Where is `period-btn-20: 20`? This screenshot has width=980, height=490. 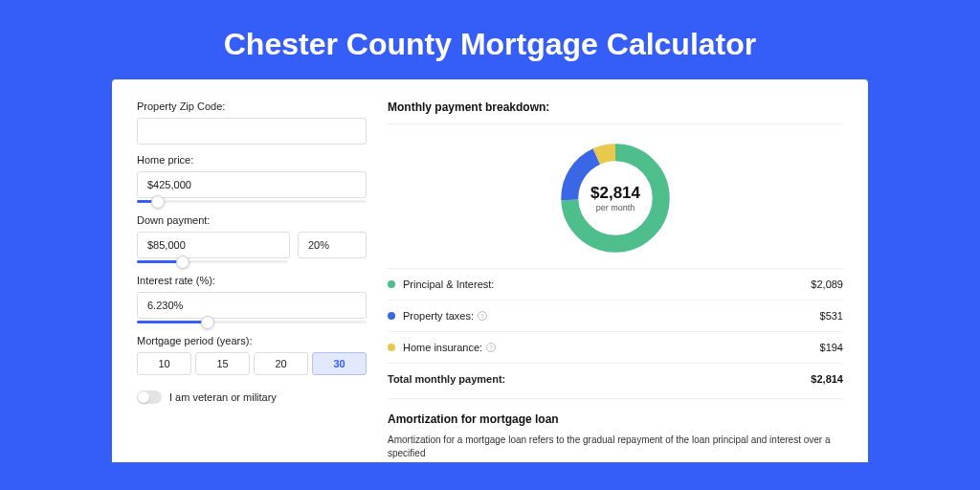 period-btn-20: 20 is located at coordinates (281, 364).